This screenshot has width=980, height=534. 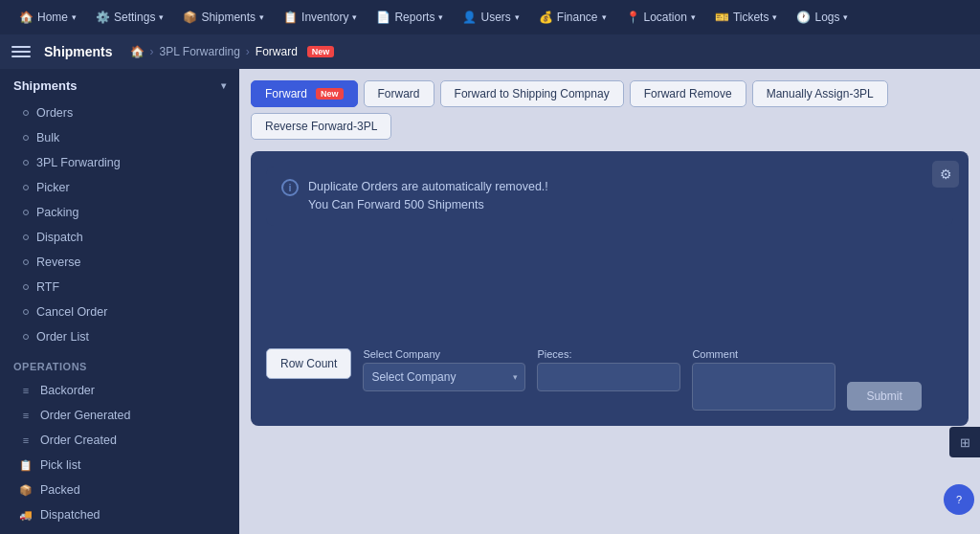 I want to click on comment-label: Comment, so click(x=764, y=354).